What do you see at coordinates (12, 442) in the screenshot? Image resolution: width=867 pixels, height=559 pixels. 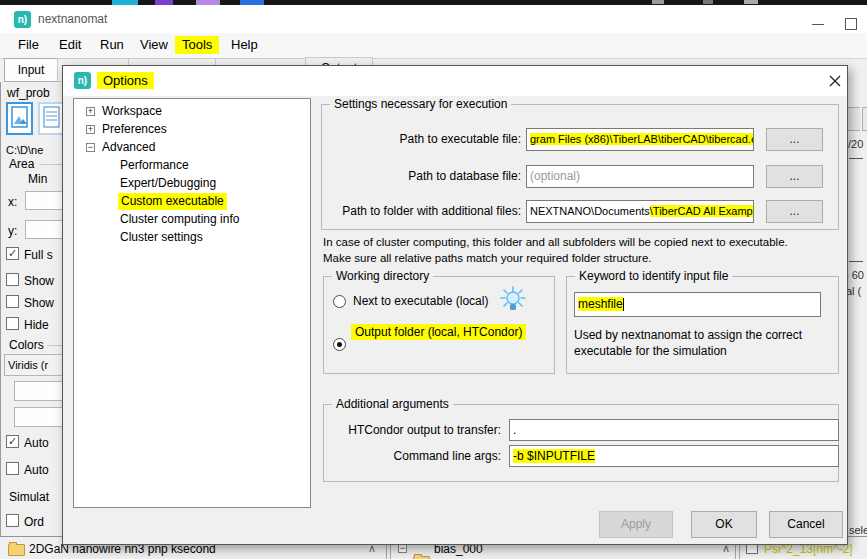 I see `auto-checkbox-1: ✓` at bounding box center [12, 442].